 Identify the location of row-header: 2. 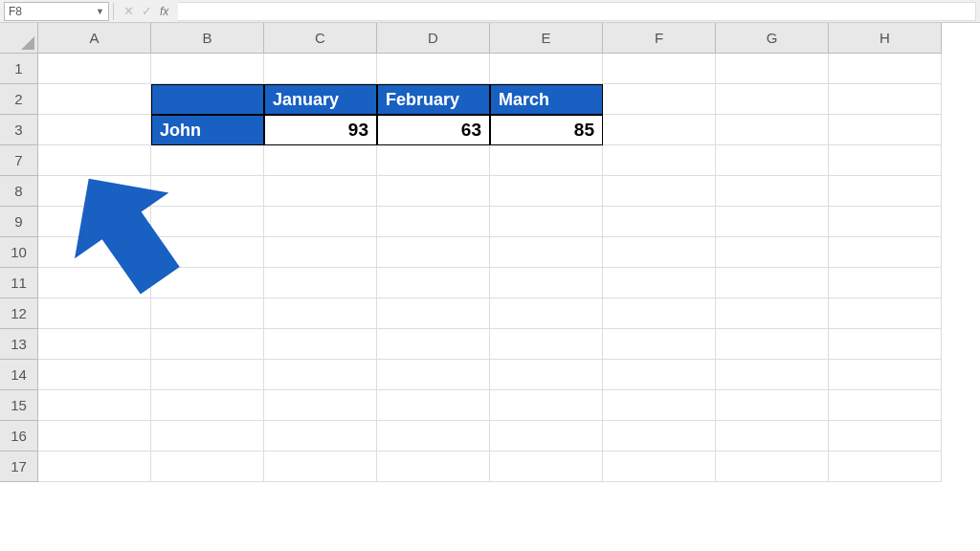
(19, 99).